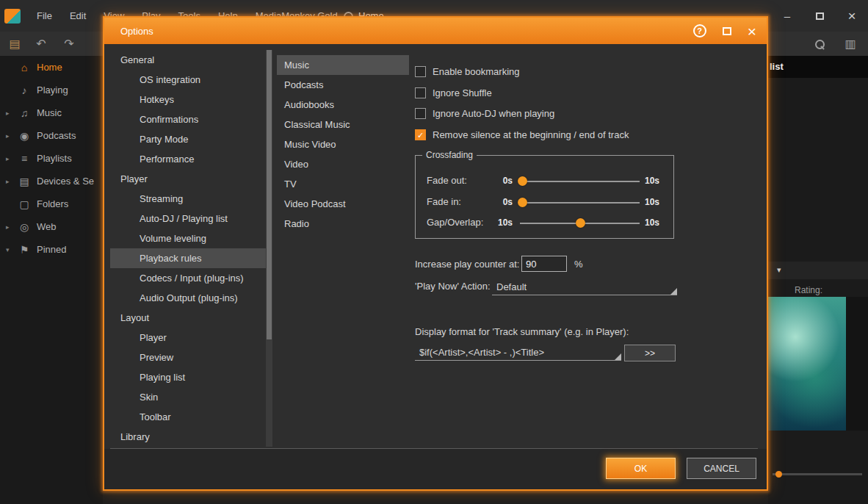 Image resolution: width=868 pixels, height=504 pixels. Describe the element at coordinates (523, 203) in the screenshot. I see `fade-in-slider-thumb` at that location.